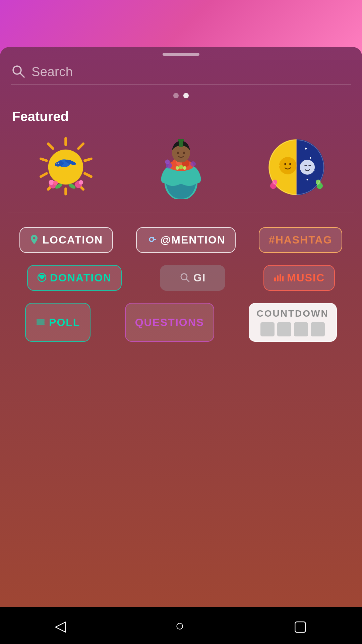 This screenshot has height=644, width=362. I want to click on search-icon, so click(18, 72).